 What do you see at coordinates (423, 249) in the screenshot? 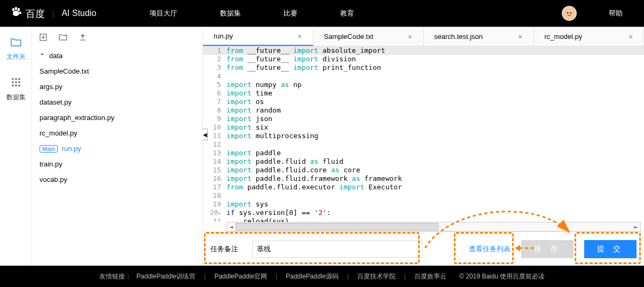
I see `action-bar: 任务备注 查看任务列表 保 存 提 交` at bounding box center [423, 249].